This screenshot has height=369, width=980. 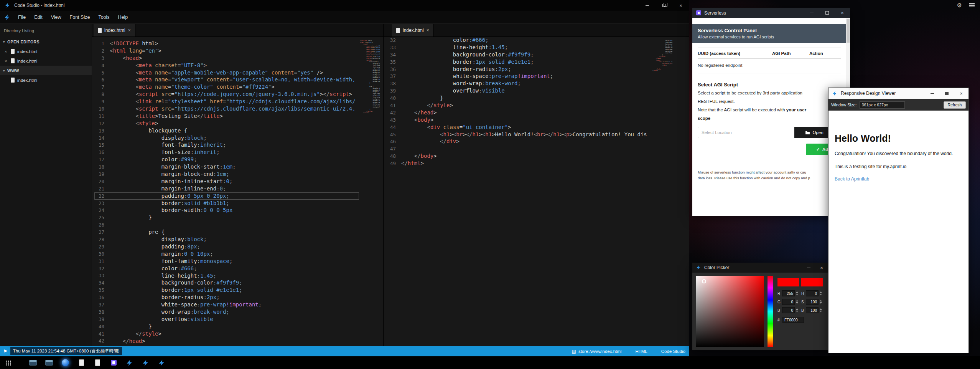 What do you see at coordinates (955, 105) in the screenshot?
I see `refresh-button: Refresh` at bounding box center [955, 105].